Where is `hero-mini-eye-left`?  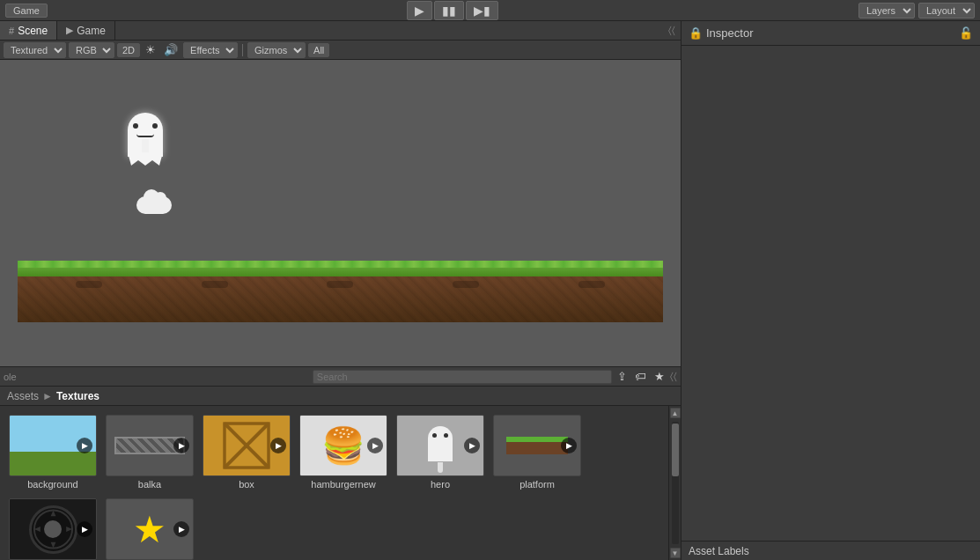 hero-mini-eye-left is located at coordinates (435, 435).